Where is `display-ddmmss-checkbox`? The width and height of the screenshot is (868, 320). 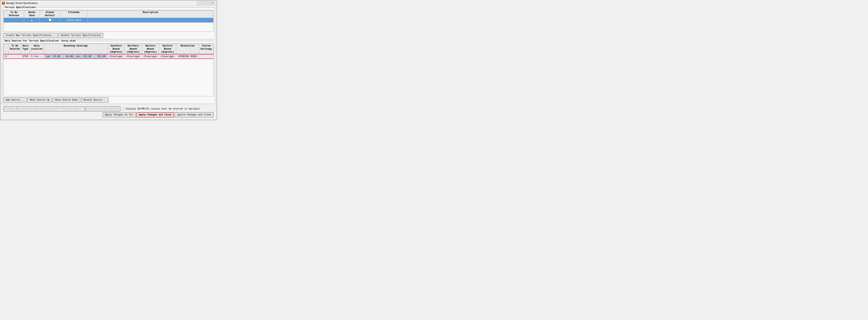
display-ddmmss-checkbox is located at coordinates (124, 109).